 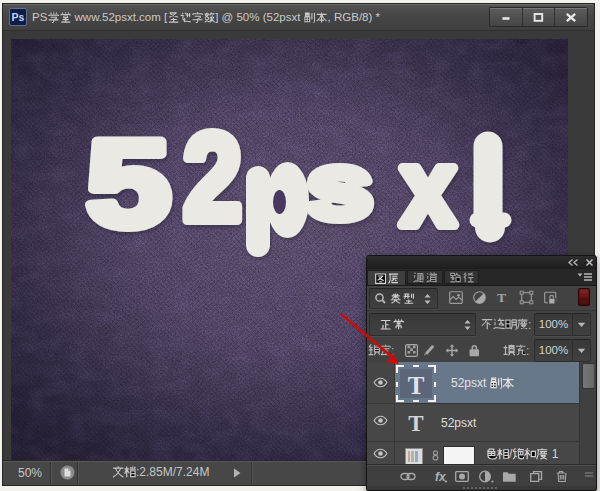 What do you see at coordinates (428, 188) in the screenshot?
I see `svg-text: x` at bounding box center [428, 188].